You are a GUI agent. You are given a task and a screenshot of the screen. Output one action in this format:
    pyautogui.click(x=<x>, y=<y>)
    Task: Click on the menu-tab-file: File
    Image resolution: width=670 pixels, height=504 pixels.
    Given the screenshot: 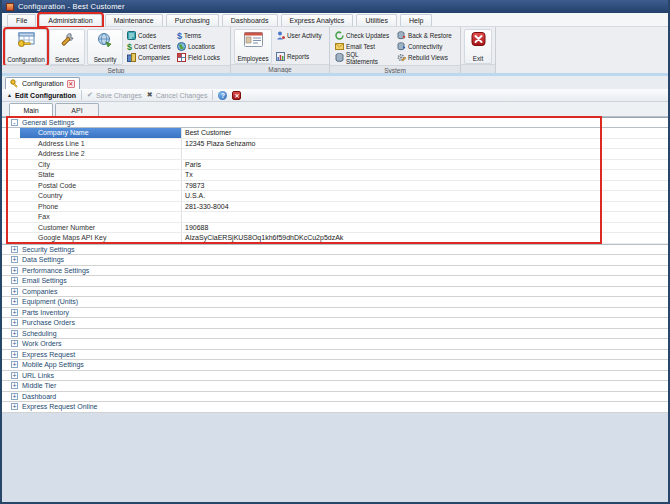 What is the action you would take?
    pyautogui.click(x=22, y=20)
    